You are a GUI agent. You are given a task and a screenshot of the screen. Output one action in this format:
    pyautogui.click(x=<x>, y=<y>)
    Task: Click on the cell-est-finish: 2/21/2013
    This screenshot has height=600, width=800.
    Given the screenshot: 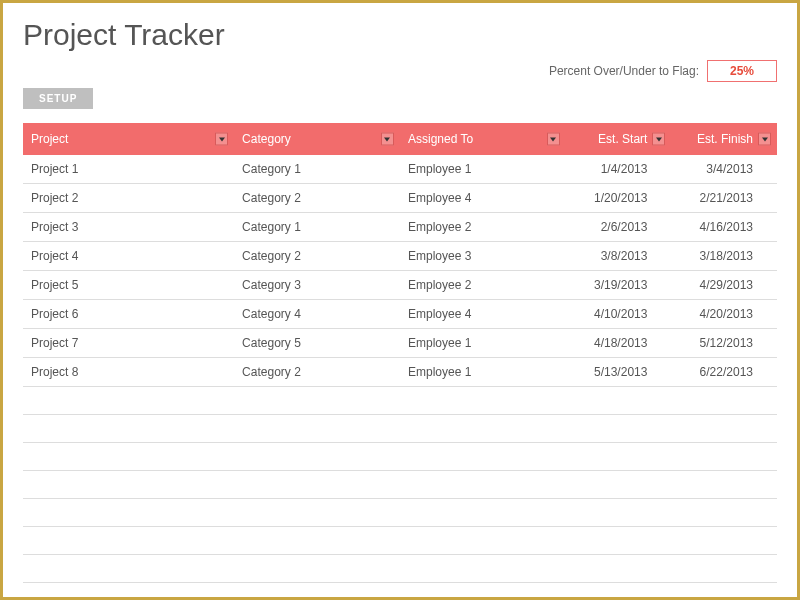 What is the action you would take?
    pyautogui.click(x=724, y=198)
    